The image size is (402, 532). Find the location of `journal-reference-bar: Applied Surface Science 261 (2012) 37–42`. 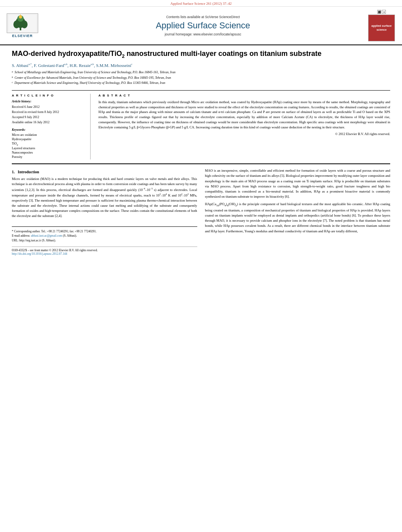

journal-reference-bar: Applied Surface Science 261 (2012) 37–42 is located at coordinates (201, 3).